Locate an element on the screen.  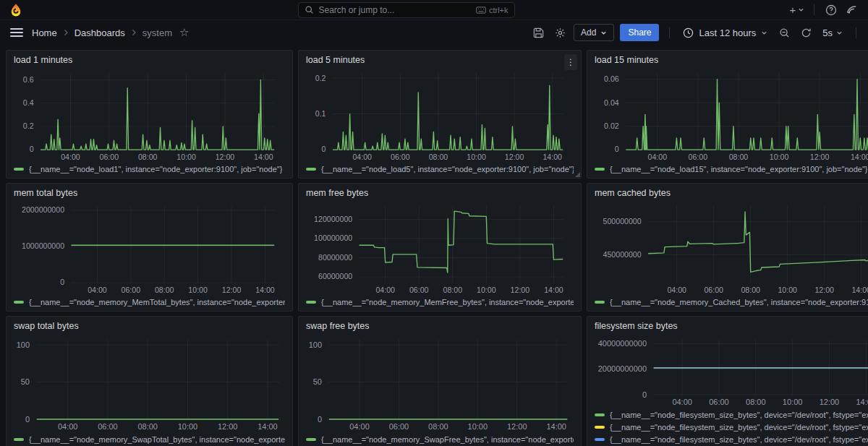
legend-item: {__name__="node_load15", instance="node_… is located at coordinates (731, 169).